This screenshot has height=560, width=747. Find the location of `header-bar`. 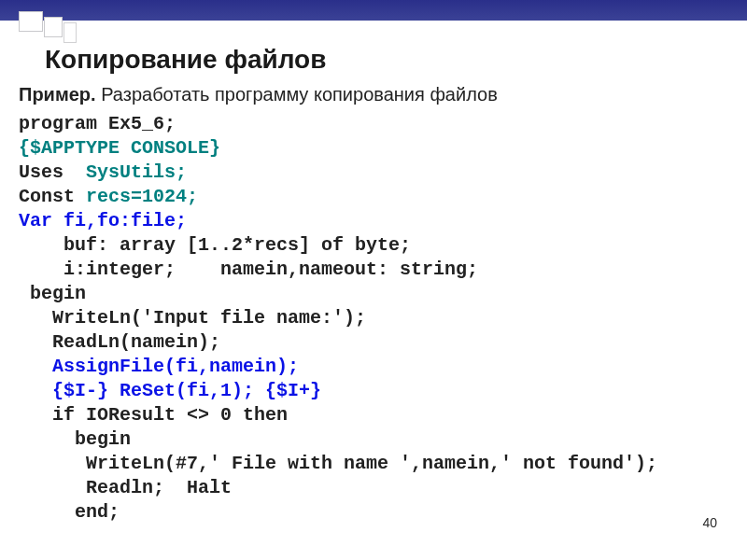

header-bar is located at coordinates (374, 10).